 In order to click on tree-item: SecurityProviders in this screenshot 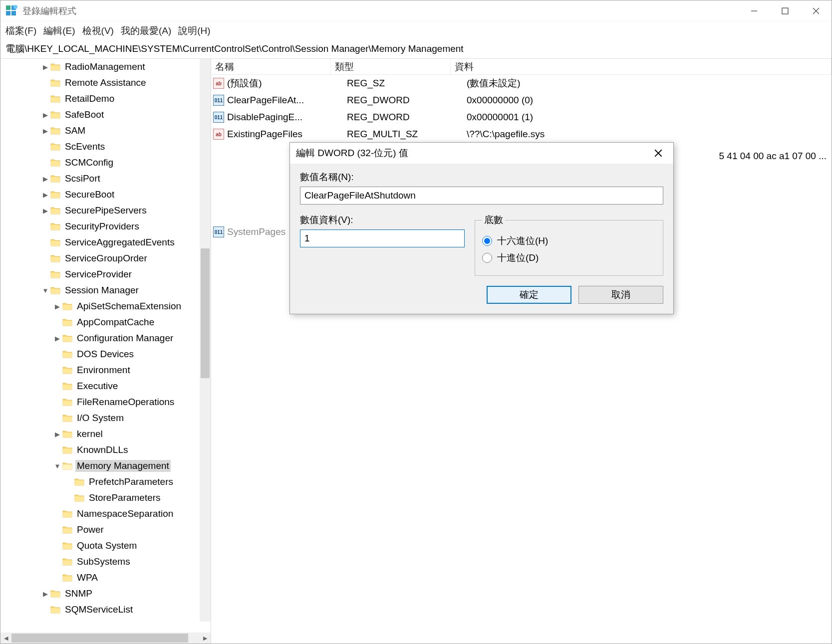, I will do `click(106, 226)`.